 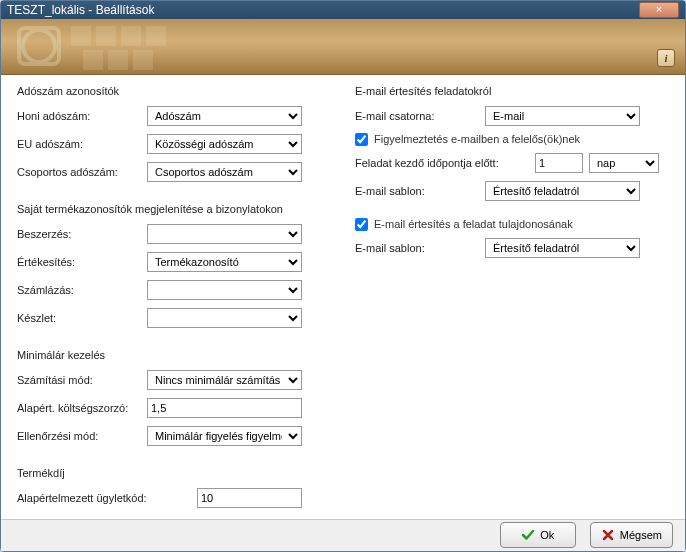 What do you see at coordinates (174, 209) in the screenshot?
I see `group-title-prodid: Saját termékazonosítók megjelenítése a b…` at bounding box center [174, 209].